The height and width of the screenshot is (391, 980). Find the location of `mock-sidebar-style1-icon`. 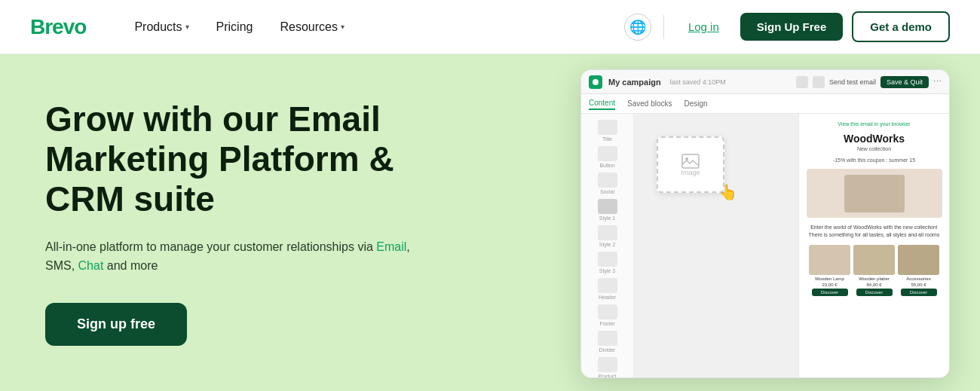

mock-sidebar-style1-icon is located at coordinates (608, 206).